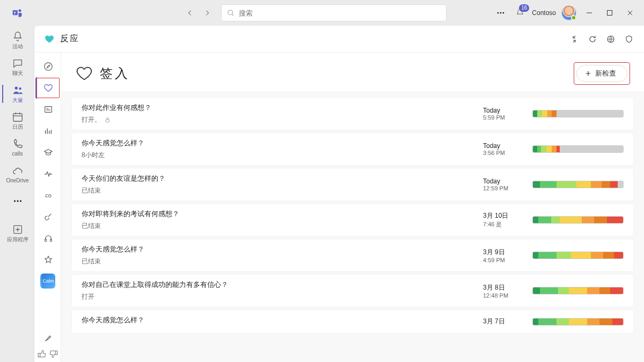 The image size is (644, 362). I want to click on checkin-datetime: Today12:59 PM, so click(503, 184).